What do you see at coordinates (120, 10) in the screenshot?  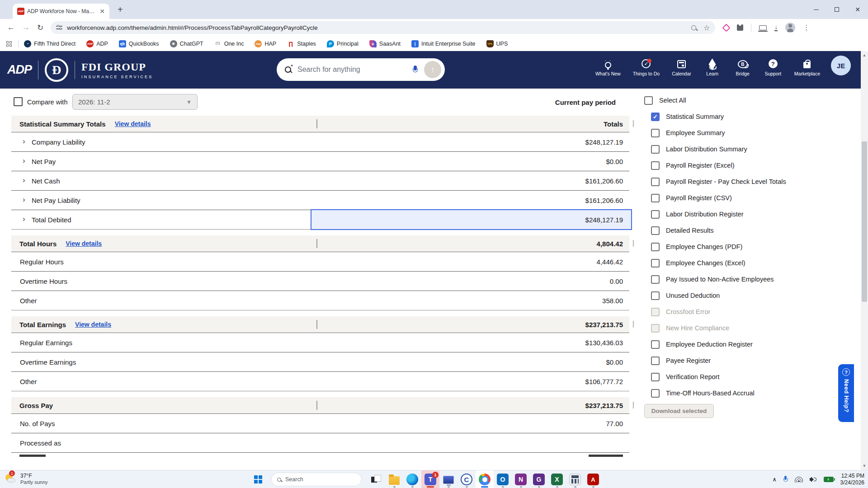 I see `new-tab-button: +` at bounding box center [120, 10].